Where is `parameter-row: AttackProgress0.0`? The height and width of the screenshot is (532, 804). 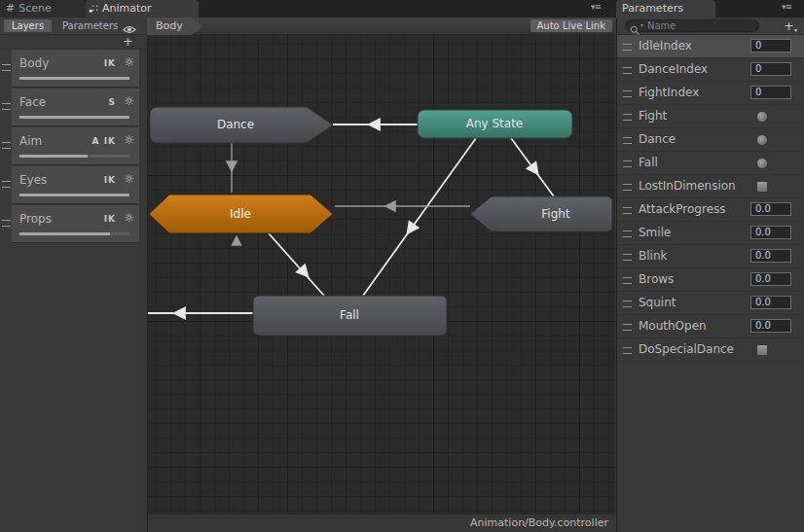
parameter-row: AttackProgress0.0 is located at coordinates (711, 210).